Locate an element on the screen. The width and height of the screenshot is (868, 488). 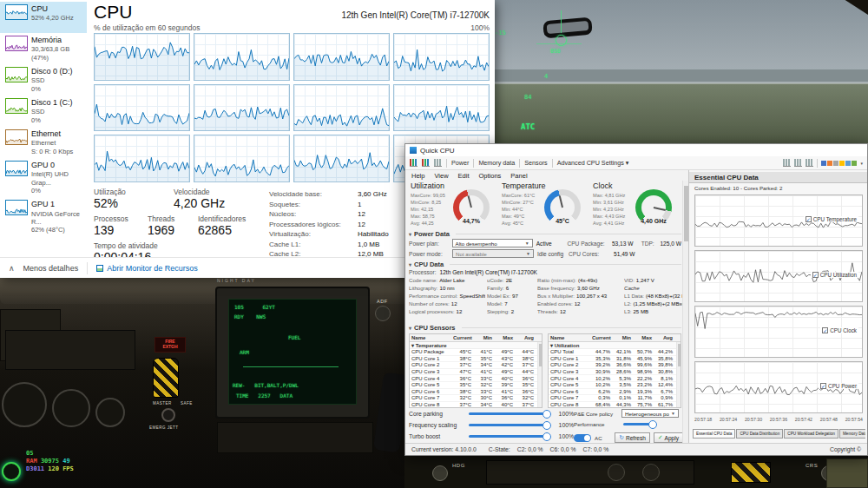
hud-heading-tape: 050 is located at coordinates (556, 51).